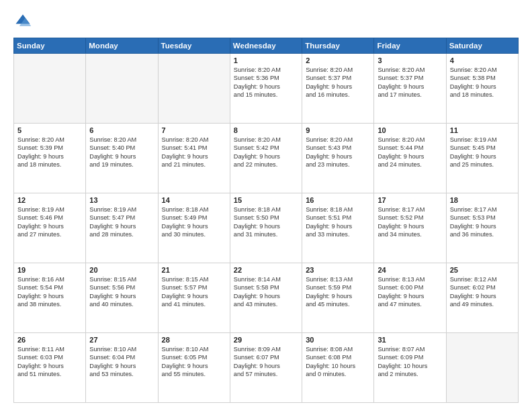 This screenshot has height=411, width=532. I want to click on calendar-cell: 6Sunrise: 8:20 AM Sunset: 5:40 PM Daylig…, so click(122, 158).